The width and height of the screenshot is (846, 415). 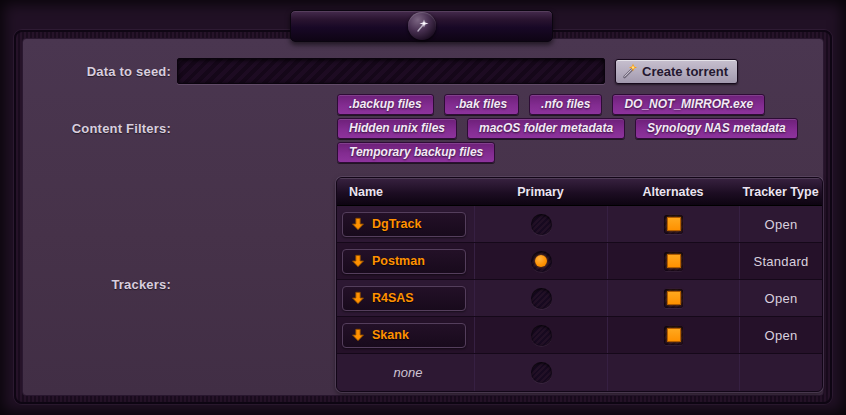 What do you see at coordinates (580, 192) in the screenshot?
I see `trackers-table-header: Name Primary Alternates Tracker Type` at bounding box center [580, 192].